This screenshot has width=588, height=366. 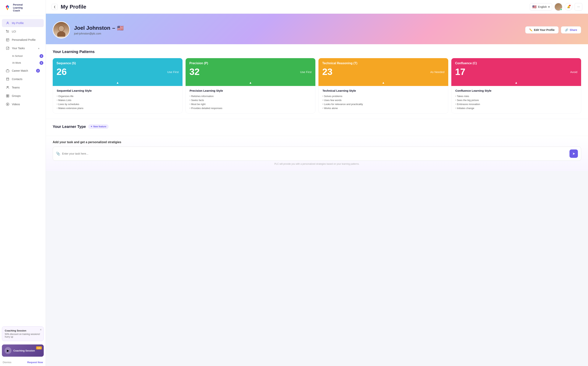 What do you see at coordinates (317, 29) in the screenshot?
I see `profile-banner: Joel Johnston – 🇺🇸 joel-johnston@plc.com…` at bounding box center [317, 29].